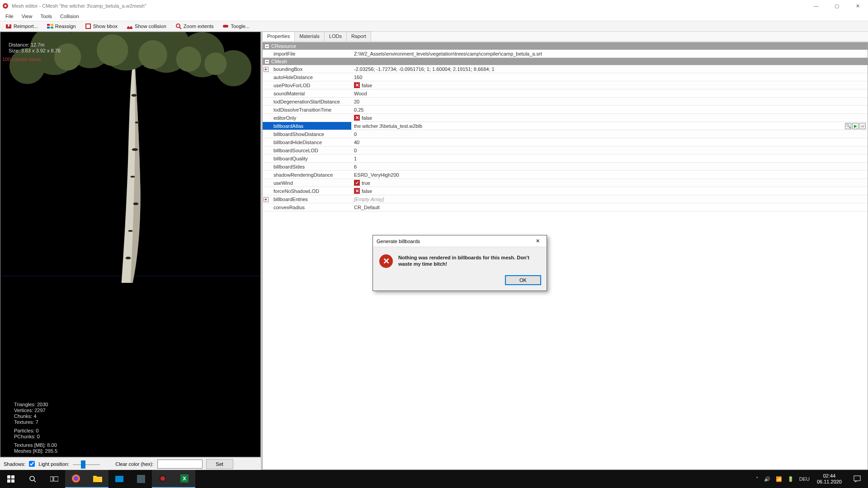  Describe the element at coordinates (119, 479) in the screenshot. I see `taskbar-app1` at that location.